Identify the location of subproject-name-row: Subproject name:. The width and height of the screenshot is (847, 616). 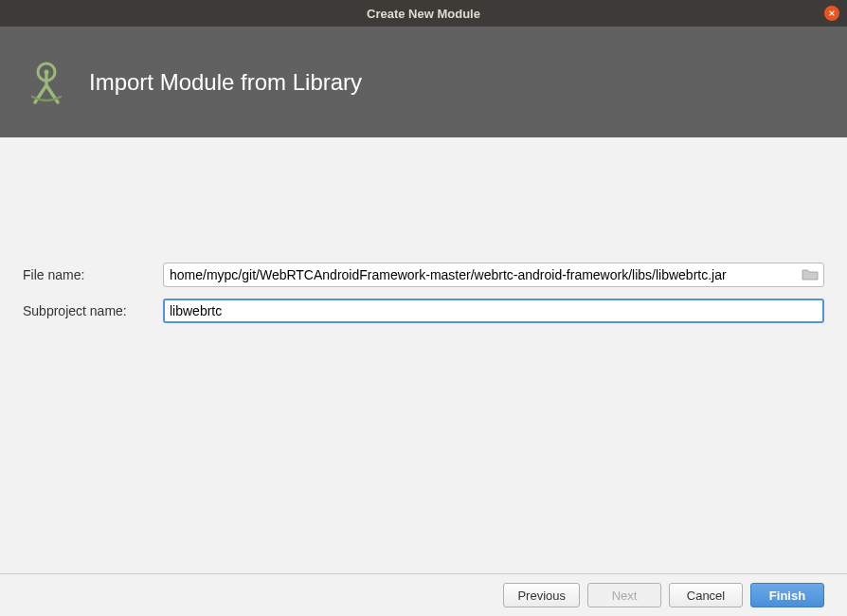
(424, 311).